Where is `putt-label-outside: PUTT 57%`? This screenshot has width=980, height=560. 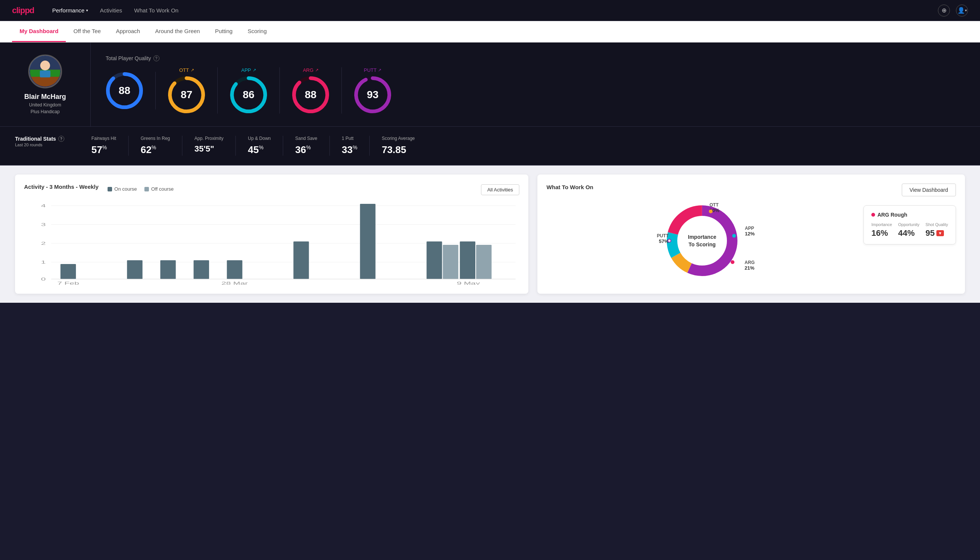
putt-label-outside: PUTT 57% is located at coordinates (663, 238).